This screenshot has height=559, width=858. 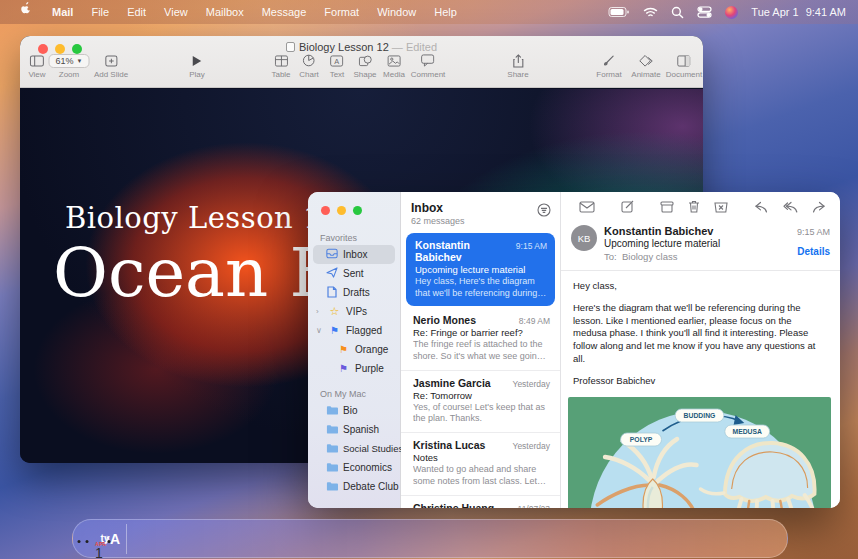 What do you see at coordinates (628, 206) in the screenshot?
I see `compose-icon` at bounding box center [628, 206].